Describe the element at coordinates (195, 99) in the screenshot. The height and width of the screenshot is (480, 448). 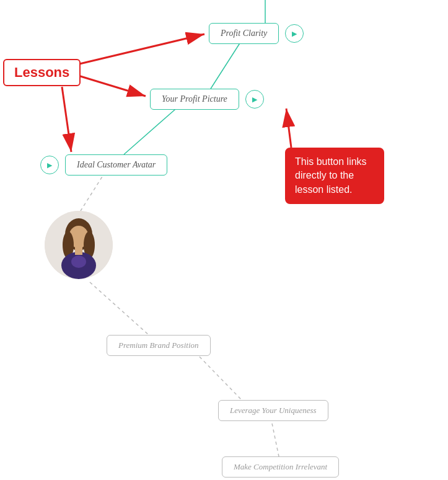
I see `your-profit-picture-label: Your Profit Picture` at that location.